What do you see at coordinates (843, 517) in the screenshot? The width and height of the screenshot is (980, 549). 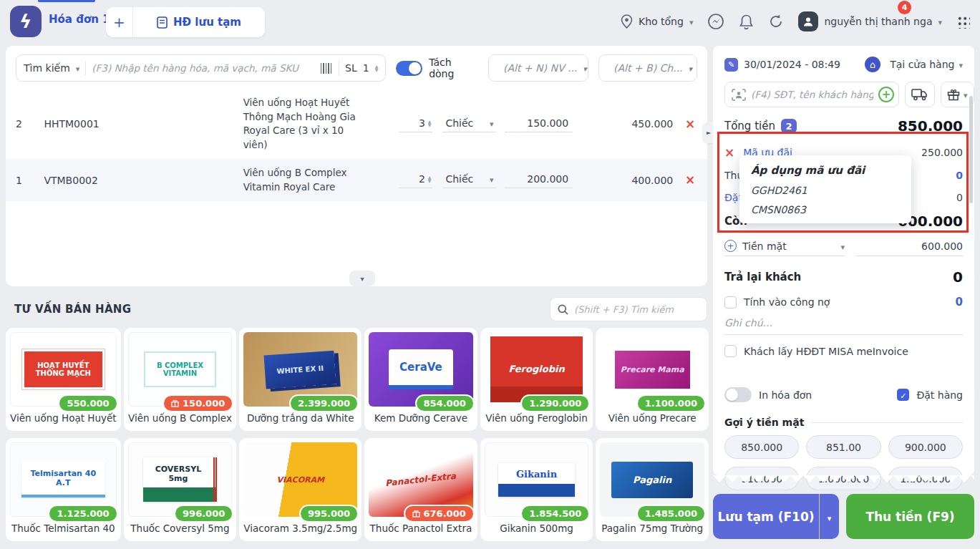 I see `action-buttons: Lưu tạm (F10) Thu tiền (F9)` at bounding box center [843, 517].